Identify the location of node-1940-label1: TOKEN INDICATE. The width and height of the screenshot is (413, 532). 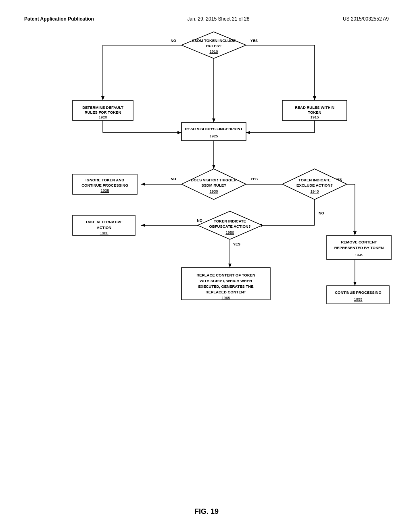
(315, 180).